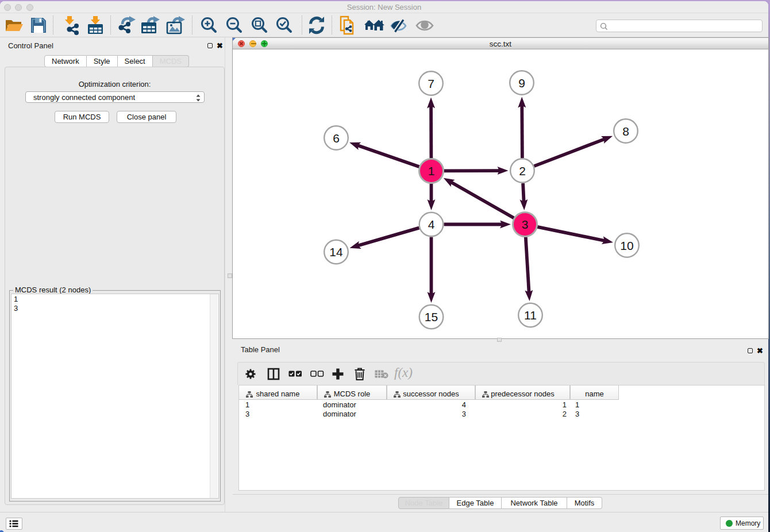 This screenshot has width=770, height=532. Describe the element at coordinates (431, 317) in the screenshot. I see `svg-text: 15` at that location.